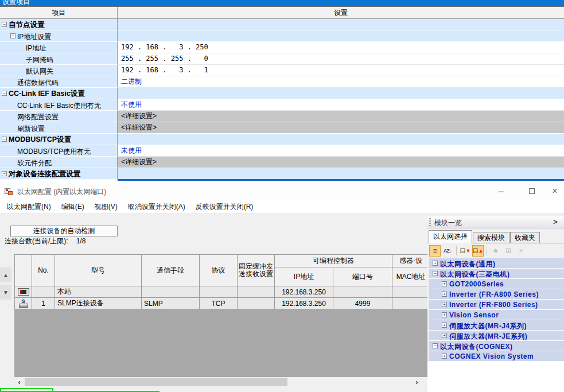 Image resolution: width=564 pixels, height=392 pixels. I want to click on scrollbar-thumb, so click(156, 382).